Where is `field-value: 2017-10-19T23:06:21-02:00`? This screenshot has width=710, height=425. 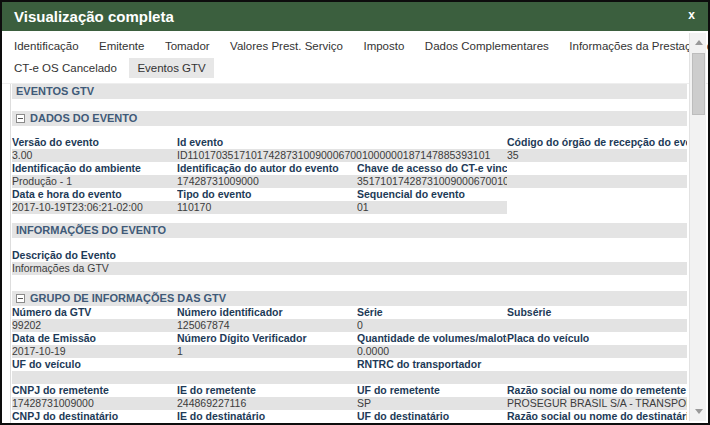
field-value: 2017-10-19T23:06:21-02:00 is located at coordinates (94, 208).